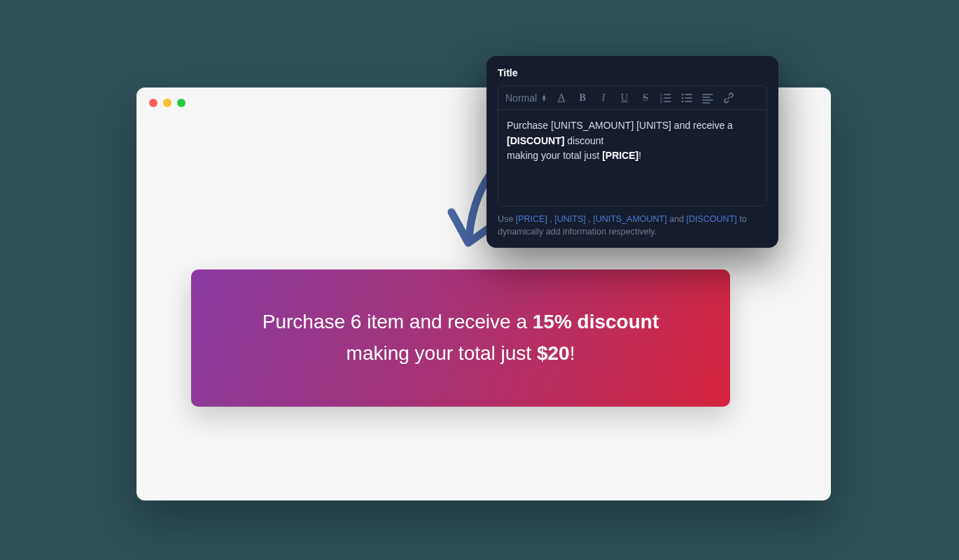 This screenshot has width=959, height=560. Describe the element at coordinates (596, 322) in the screenshot. I see `banner-discount-bold: 15% discount` at that location.